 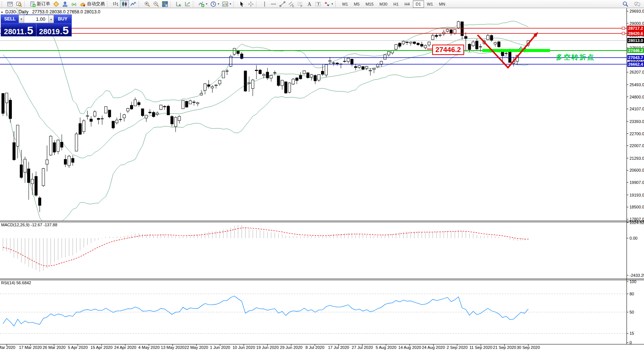 What do you see at coordinates (270, 347) in the screenshot?
I see `time-axis: Mar 202017 Mar 202026 Mar 20205 Apr 2020…` at bounding box center [270, 347].